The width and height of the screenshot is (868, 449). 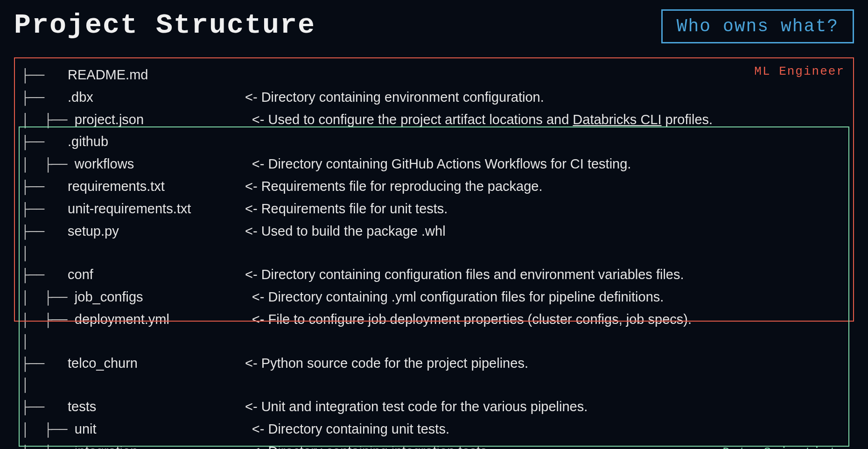 I want to click on tree-item-name: setup.py, so click(x=156, y=232).